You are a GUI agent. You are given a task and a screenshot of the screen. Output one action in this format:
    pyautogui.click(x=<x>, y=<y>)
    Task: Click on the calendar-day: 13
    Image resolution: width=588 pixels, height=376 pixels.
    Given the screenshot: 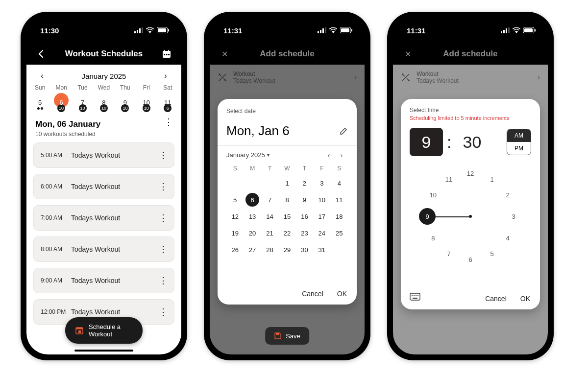 What is the action you would take?
    pyautogui.click(x=252, y=216)
    